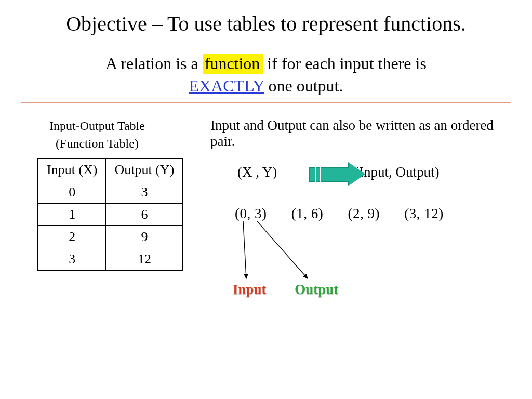 This screenshot has height=399, width=532. Describe the element at coordinates (350, 214) in the screenshot. I see `ordered-pairs-row: (0, 2) (1, 3) (1, 5) (2, 6)` at that location.